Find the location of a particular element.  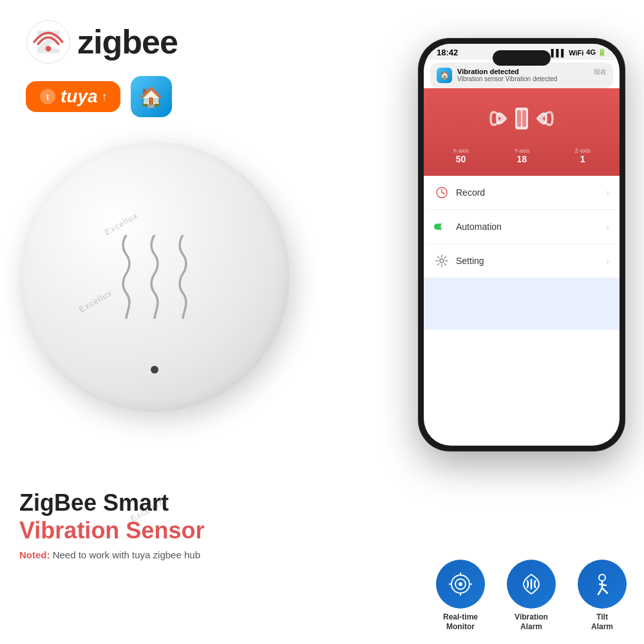

setting-icon is located at coordinates (442, 261).